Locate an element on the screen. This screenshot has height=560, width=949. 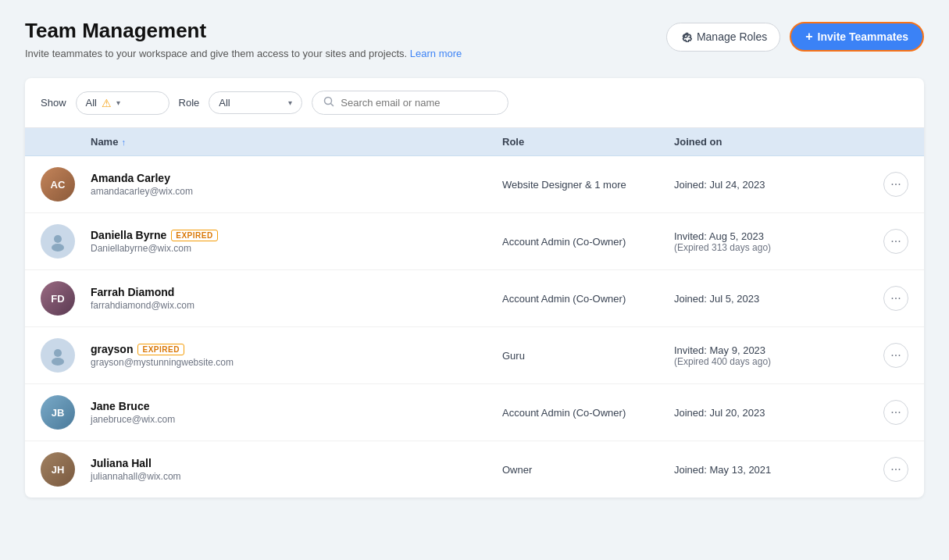
joined-sub-text: (Expired 313 days ago) is located at coordinates (768, 248).